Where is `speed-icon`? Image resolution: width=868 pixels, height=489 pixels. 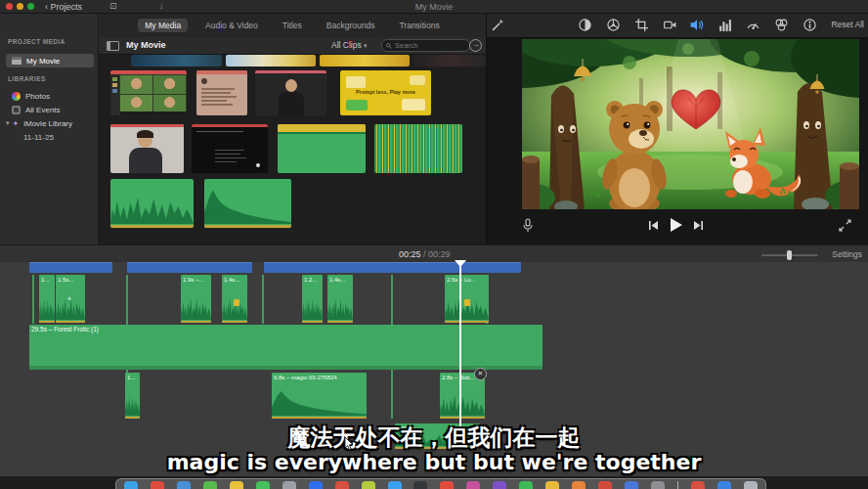 speed-icon is located at coordinates (753, 25).